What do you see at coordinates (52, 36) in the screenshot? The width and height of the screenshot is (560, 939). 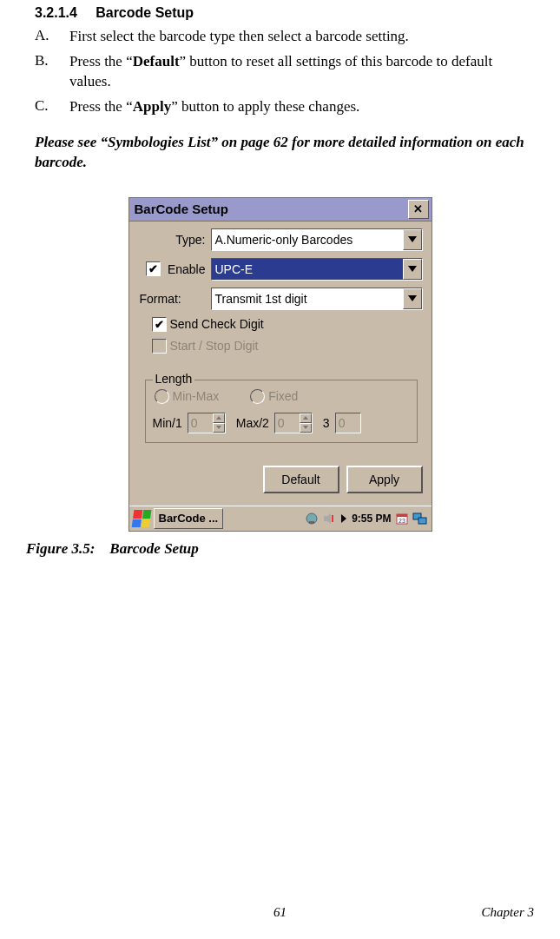 I see `list-letter: A.` at bounding box center [52, 36].